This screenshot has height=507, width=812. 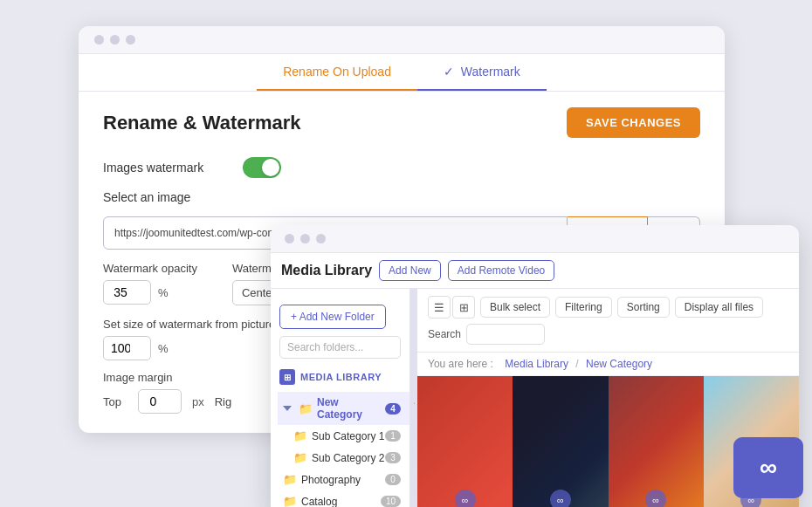 I want to click on breadcrumb-parent: Media Library, so click(x=536, y=364).